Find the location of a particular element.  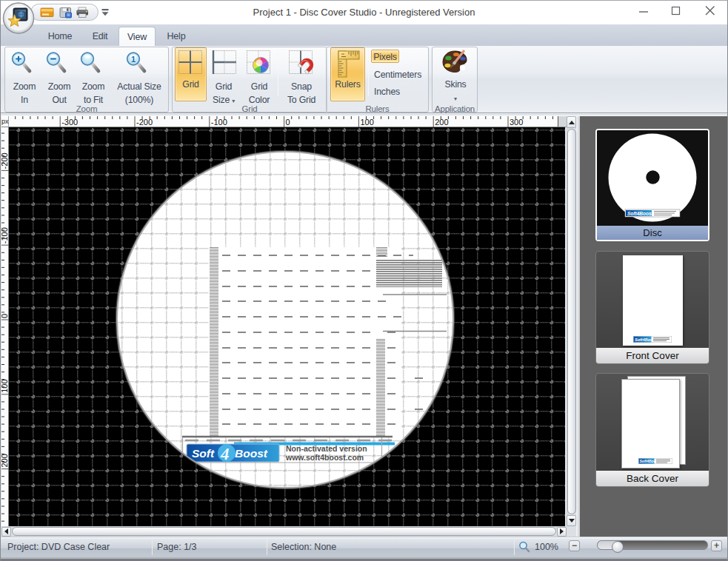

svg-text: 1 is located at coordinates (133, 59).